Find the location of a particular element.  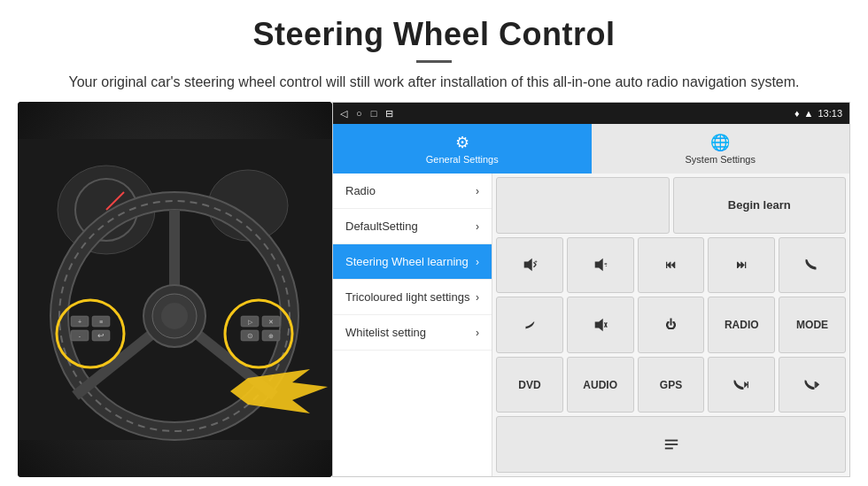

wifi-icon: ▲ is located at coordinates (810, 113).